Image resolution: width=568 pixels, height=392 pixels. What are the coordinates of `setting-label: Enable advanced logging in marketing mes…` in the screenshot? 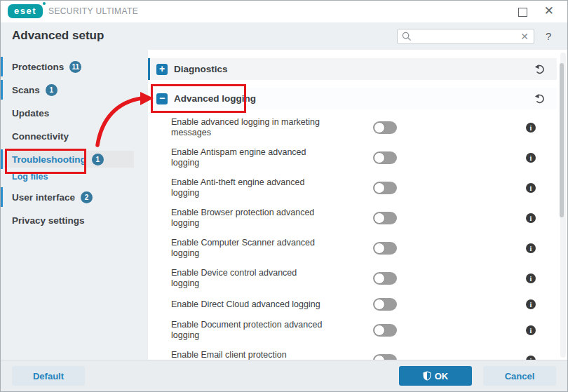 It's located at (249, 128).